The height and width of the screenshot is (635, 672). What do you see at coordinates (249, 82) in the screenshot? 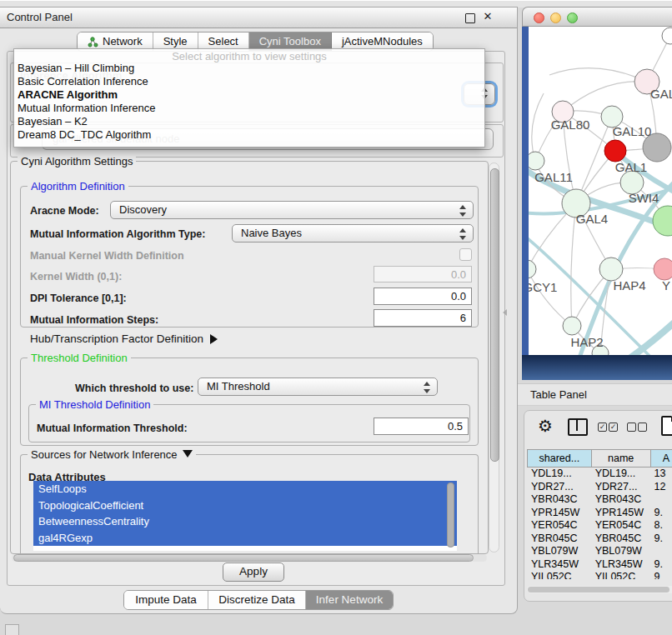
I see `dropdown-item: Basic Correlation Inference` at bounding box center [249, 82].